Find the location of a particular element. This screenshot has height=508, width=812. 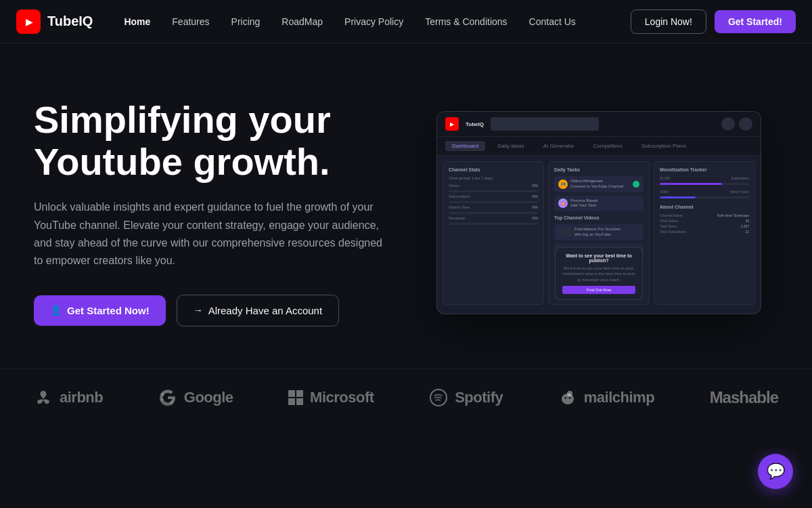

mockup-tabs: Dashboard Daily Ideas AI Generator Compe… is located at coordinates (599, 146).